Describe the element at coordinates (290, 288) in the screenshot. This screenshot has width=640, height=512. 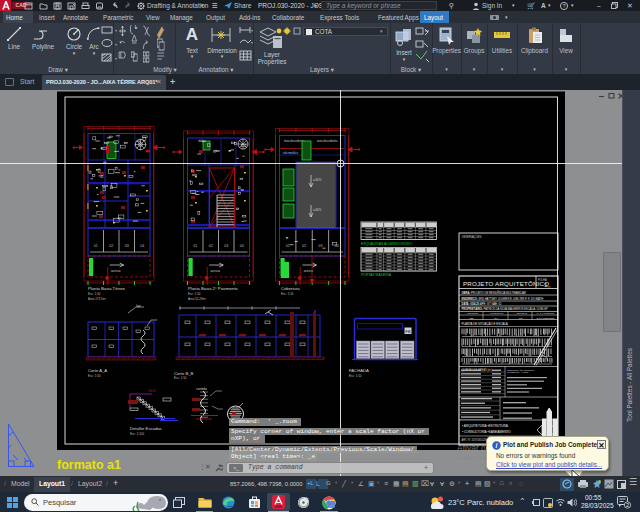
I see `svg-text: Cobertura` at that location.